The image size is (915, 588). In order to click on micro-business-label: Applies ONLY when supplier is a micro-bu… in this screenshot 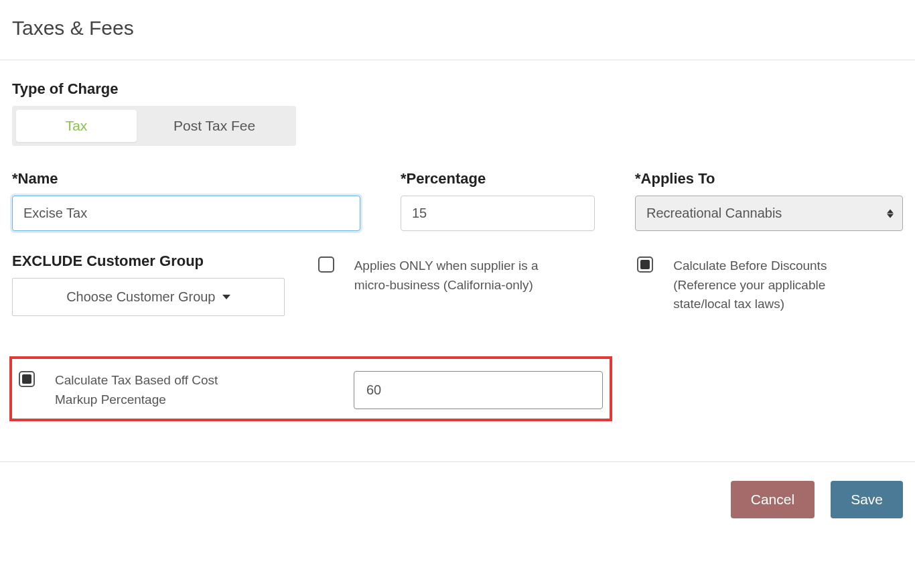, I will do `click(455, 276)`.